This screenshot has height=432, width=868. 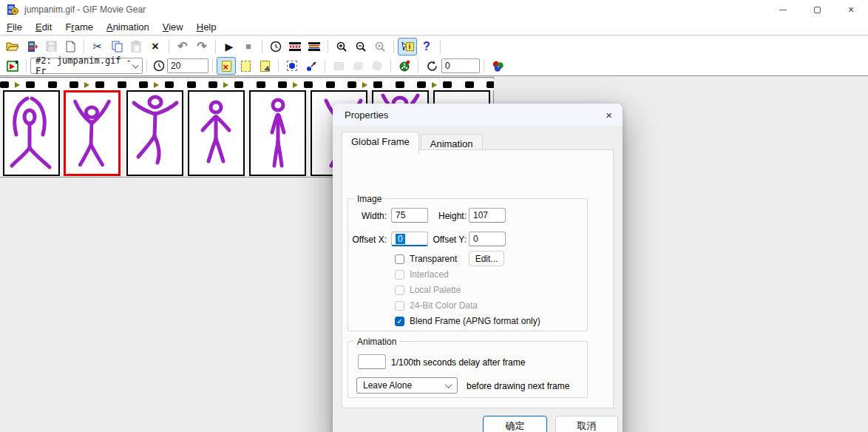 What do you see at coordinates (436, 306) in the screenshot?
I see `checkbox-24bit-color: 24-Bit Color Data` at bounding box center [436, 306].